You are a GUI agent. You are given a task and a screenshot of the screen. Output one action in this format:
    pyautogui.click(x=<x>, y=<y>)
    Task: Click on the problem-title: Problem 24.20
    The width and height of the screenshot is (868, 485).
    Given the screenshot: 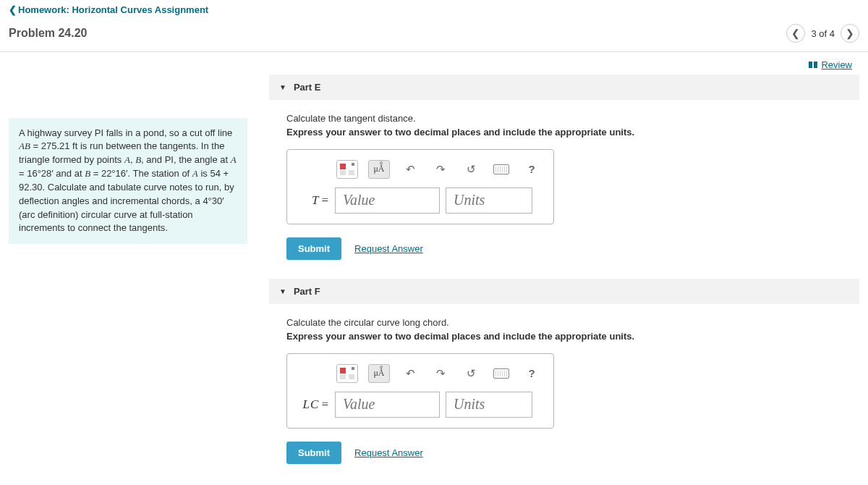 What is the action you would take?
    pyautogui.click(x=48, y=33)
    